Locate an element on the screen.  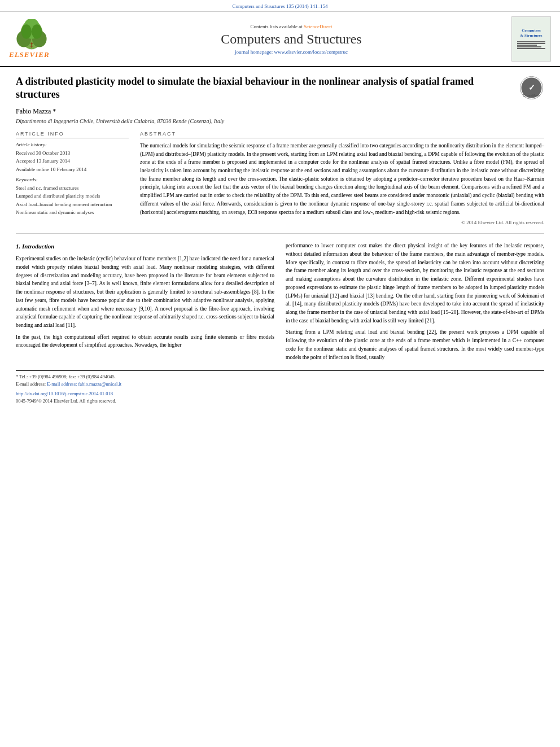
sciencedirect-line: Contents lists available at ScienceDirec… is located at coordinates (291, 27).